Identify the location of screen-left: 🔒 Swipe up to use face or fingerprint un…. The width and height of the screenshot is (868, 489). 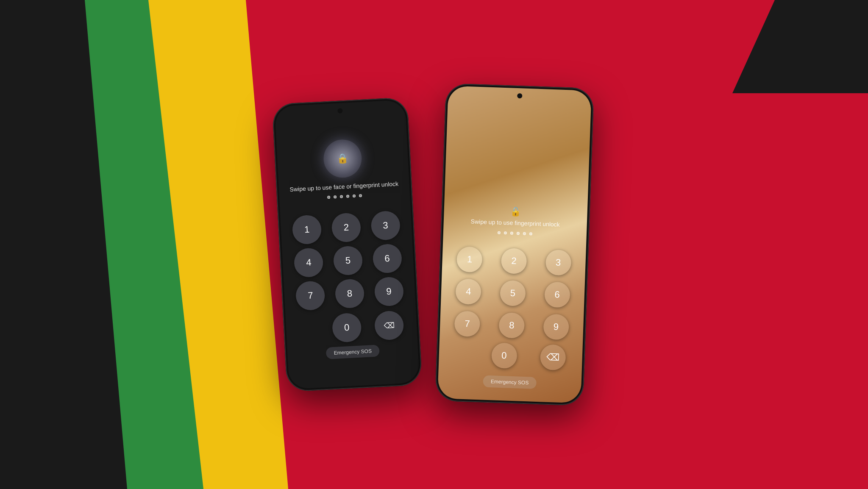
(348, 244).